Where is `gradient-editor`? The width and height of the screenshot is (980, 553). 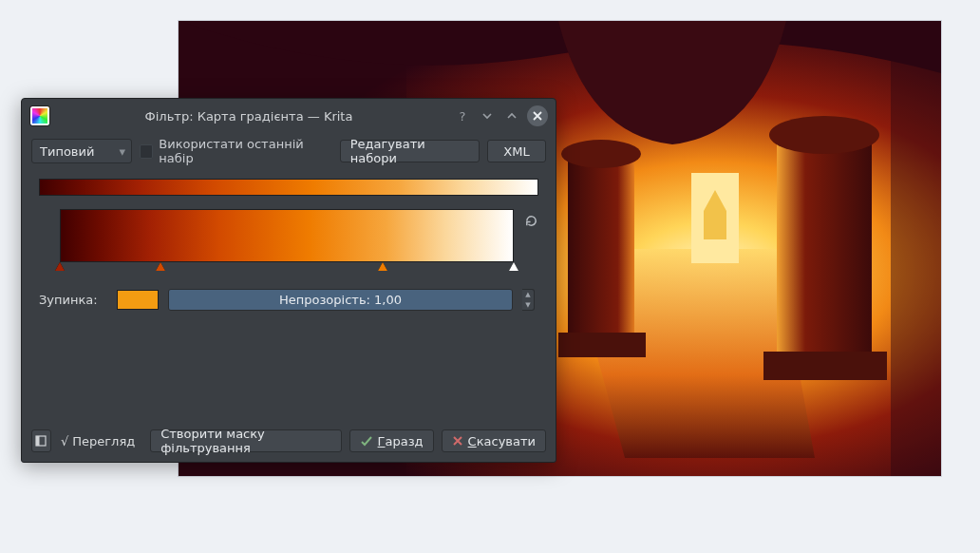
gradient-editor is located at coordinates (287, 236).